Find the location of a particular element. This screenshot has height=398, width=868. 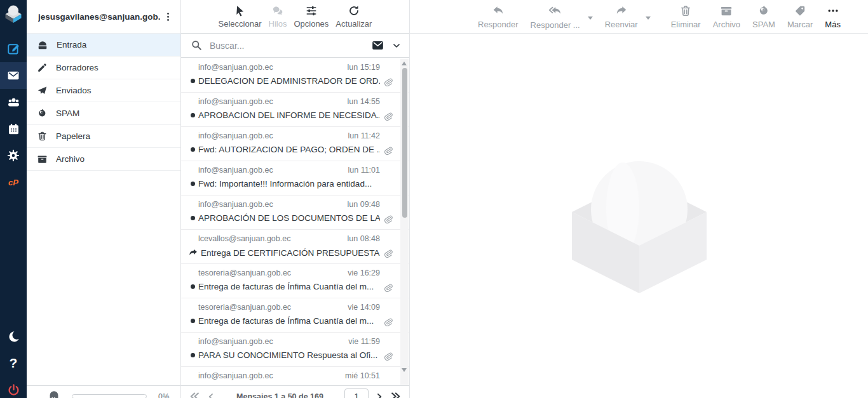

message-row: tesoreria@sanjuan.gob.ecvie 16:29 Entreg… is located at coordinates (295, 281).